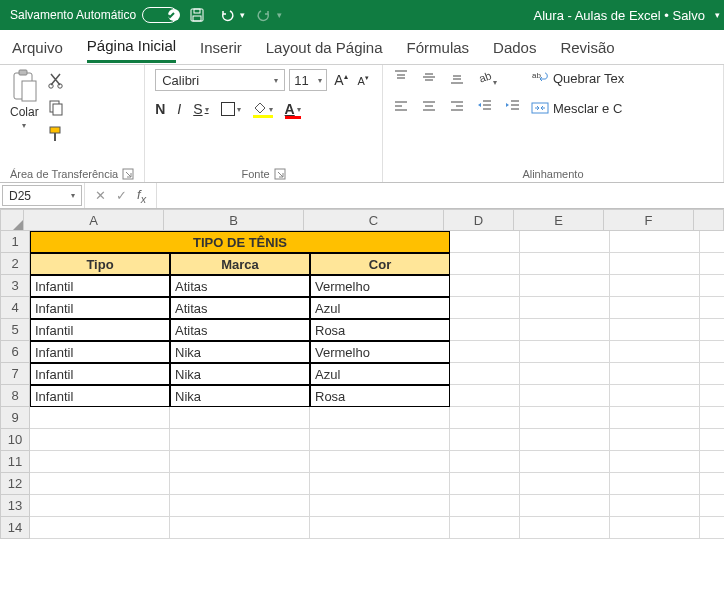 This screenshot has width=724, height=615. What do you see at coordinates (487, 78) in the screenshot?
I see `orientation-icon: ab▾` at bounding box center [487, 78].